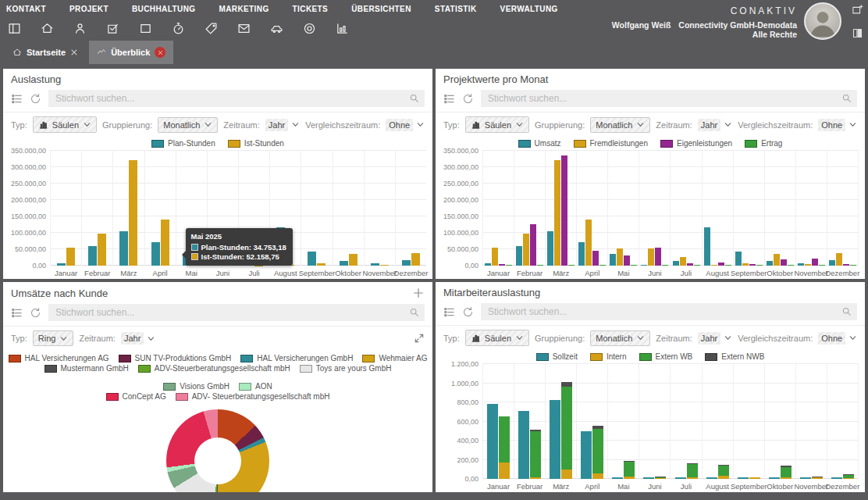 Image resolution: width=868 pixels, height=500 pixels. What do you see at coordinates (178, 28) in the screenshot?
I see `stopwatch-icon` at bounding box center [178, 28].